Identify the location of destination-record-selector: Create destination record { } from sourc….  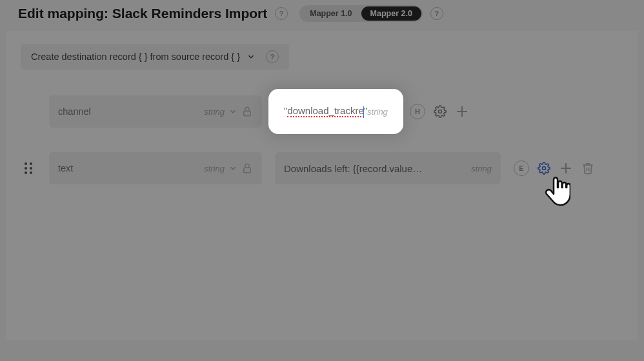
(155, 57).